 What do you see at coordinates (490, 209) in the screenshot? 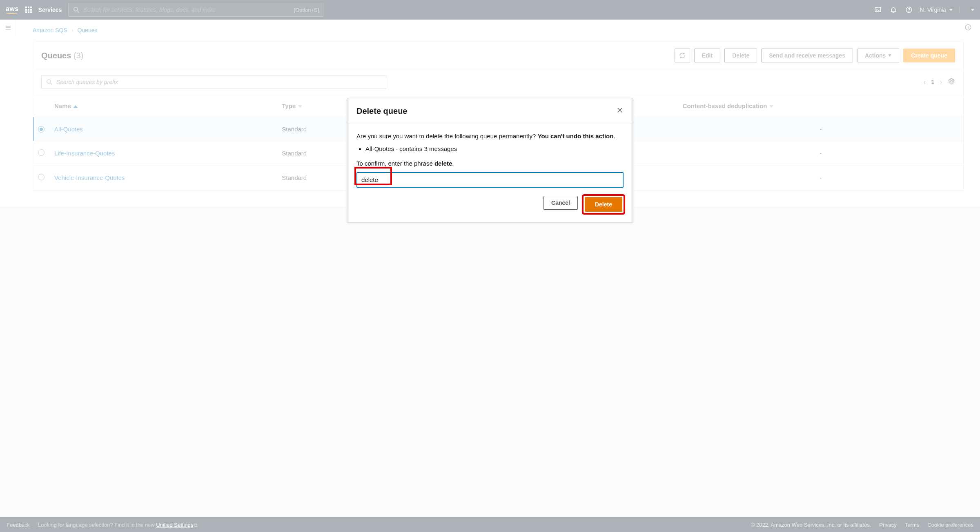
I see `modal-footer: Cancel Delete` at bounding box center [490, 209].